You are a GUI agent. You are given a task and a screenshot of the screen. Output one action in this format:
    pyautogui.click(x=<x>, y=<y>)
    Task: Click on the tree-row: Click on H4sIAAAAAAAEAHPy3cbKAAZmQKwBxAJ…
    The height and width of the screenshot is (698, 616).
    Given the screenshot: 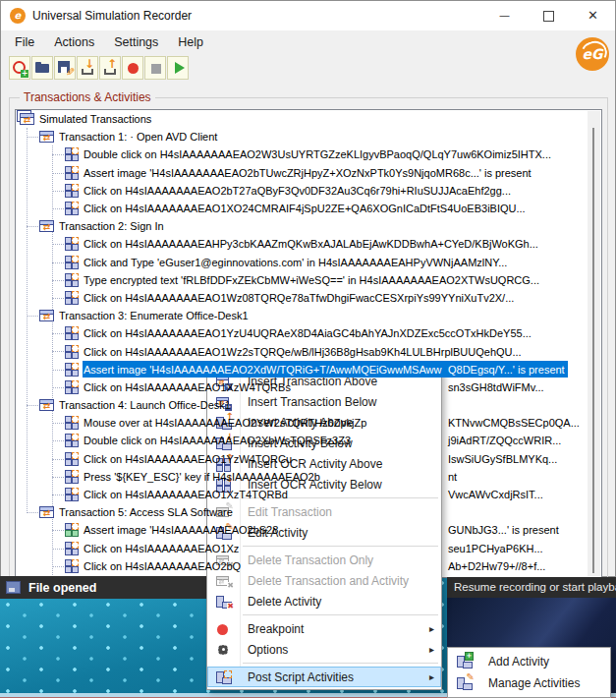 What is the action you would take?
    pyautogui.click(x=302, y=244)
    